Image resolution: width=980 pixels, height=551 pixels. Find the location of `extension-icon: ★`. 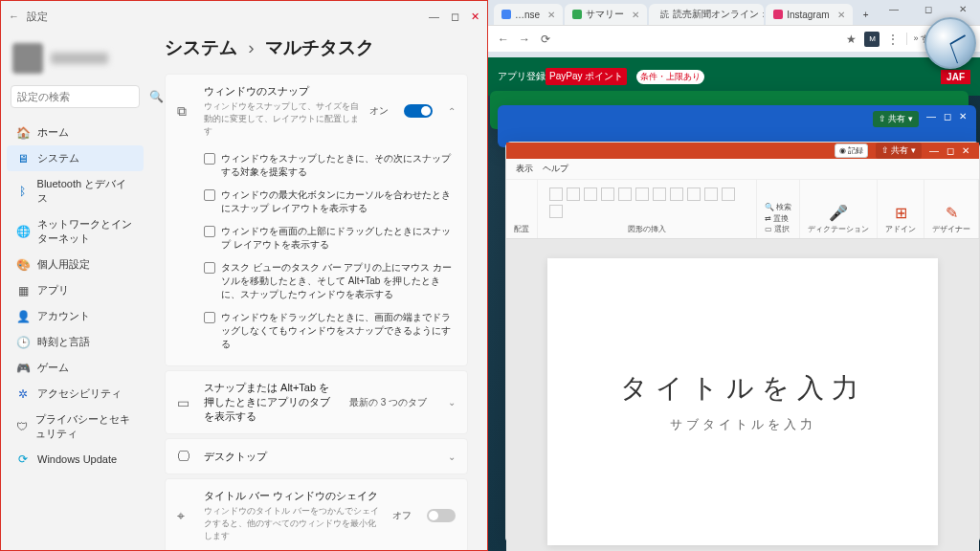

extension-icon: ★ is located at coordinates (851, 39).